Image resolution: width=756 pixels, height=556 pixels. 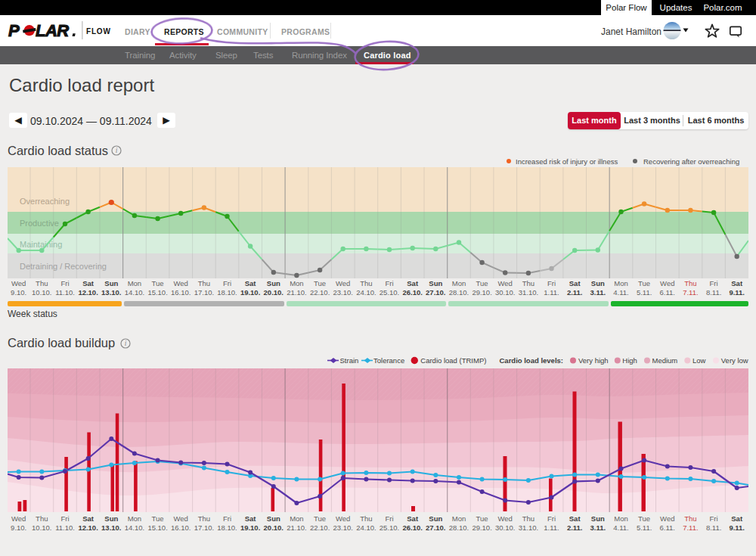 What do you see at coordinates (14, 30) in the screenshot?
I see `svg-text: P` at bounding box center [14, 30].